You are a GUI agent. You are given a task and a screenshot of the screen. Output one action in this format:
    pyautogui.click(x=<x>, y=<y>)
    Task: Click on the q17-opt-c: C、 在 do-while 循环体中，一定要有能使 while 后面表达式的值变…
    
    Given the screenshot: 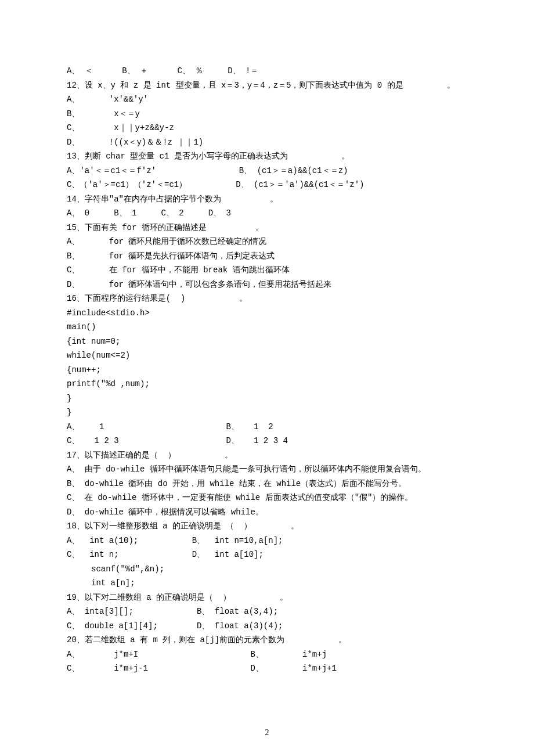 What is the action you would take?
    pyautogui.click(x=267, y=498)
    